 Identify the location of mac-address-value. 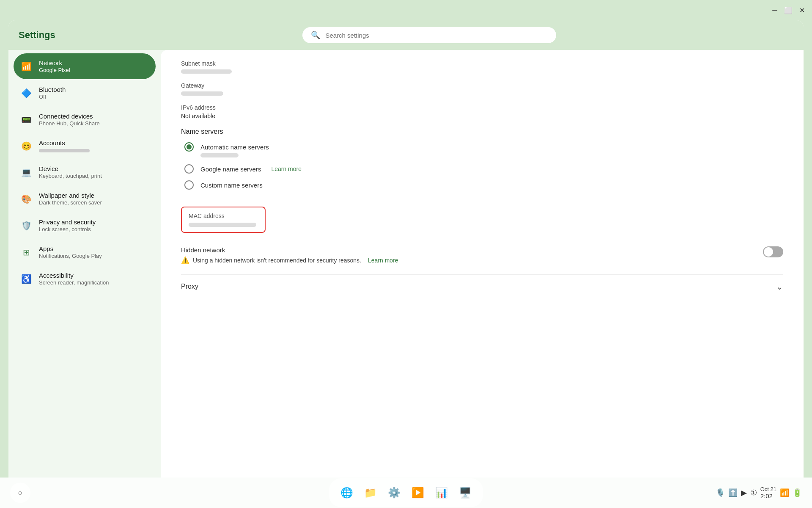
(222, 225).